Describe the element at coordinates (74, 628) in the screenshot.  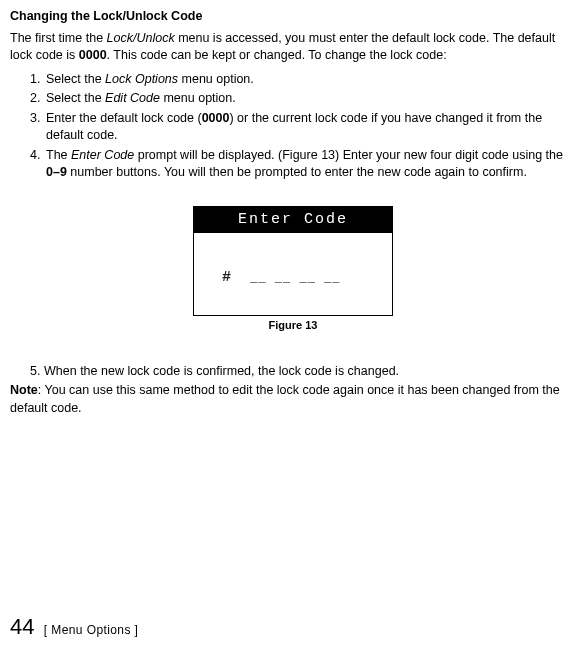
I see `page-footer: 44 [ Menu Options ]` at that location.